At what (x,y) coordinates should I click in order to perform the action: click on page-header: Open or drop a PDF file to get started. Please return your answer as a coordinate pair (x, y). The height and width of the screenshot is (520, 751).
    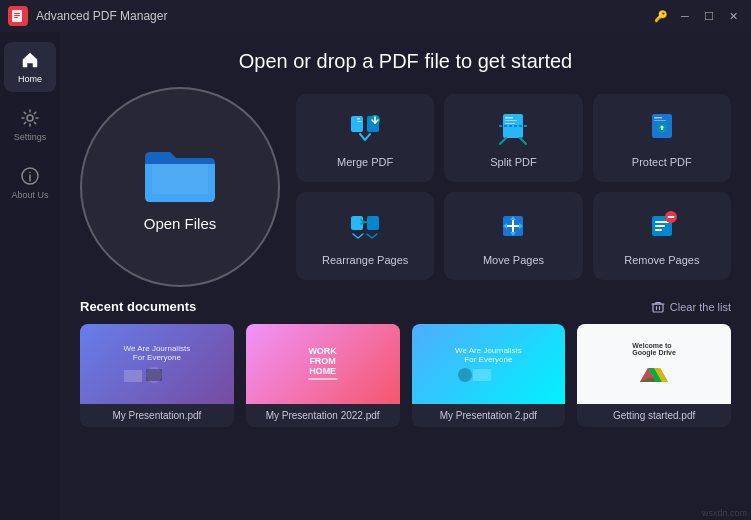
    Looking at the image, I should click on (406, 60).